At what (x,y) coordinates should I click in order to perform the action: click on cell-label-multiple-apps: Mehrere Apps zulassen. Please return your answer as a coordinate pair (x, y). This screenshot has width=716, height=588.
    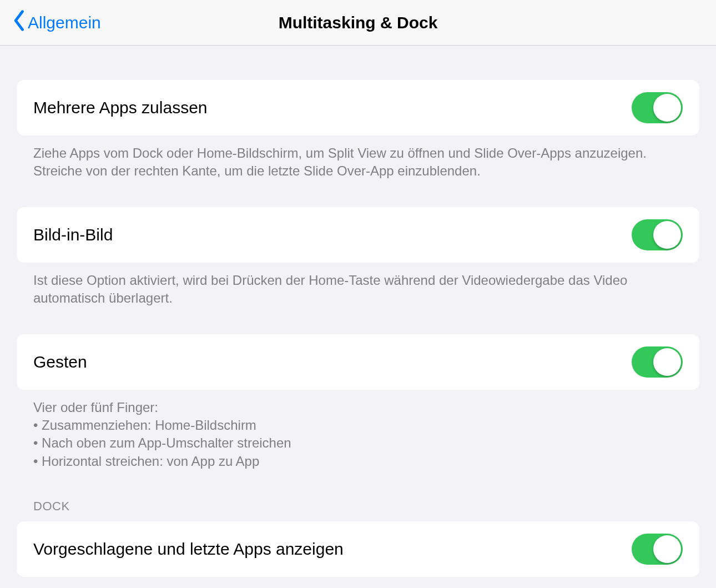
    Looking at the image, I should click on (120, 108).